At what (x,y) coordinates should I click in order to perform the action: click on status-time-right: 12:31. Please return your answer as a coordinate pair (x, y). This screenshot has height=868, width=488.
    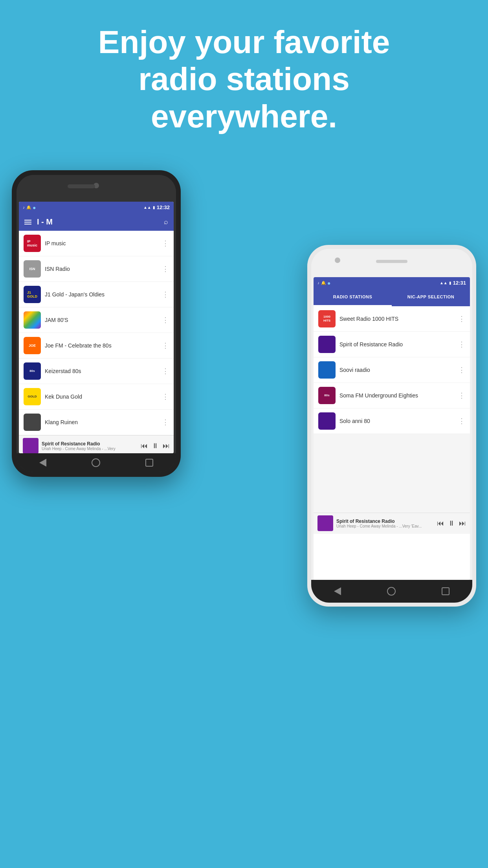
    Looking at the image, I should click on (460, 283).